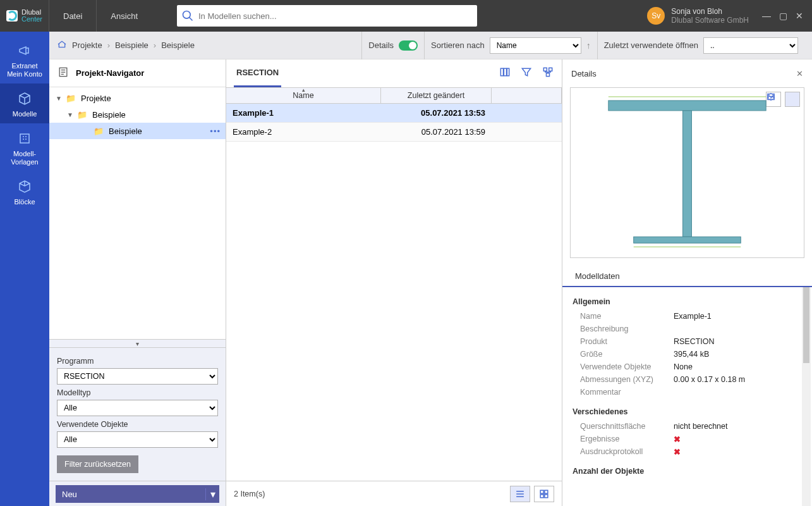 The width and height of the screenshot is (812, 506). What do you see at coordinates (138, 493) in the screenshot?
I see `new-bar: Neu ▾` at bounding box center [138, 493].